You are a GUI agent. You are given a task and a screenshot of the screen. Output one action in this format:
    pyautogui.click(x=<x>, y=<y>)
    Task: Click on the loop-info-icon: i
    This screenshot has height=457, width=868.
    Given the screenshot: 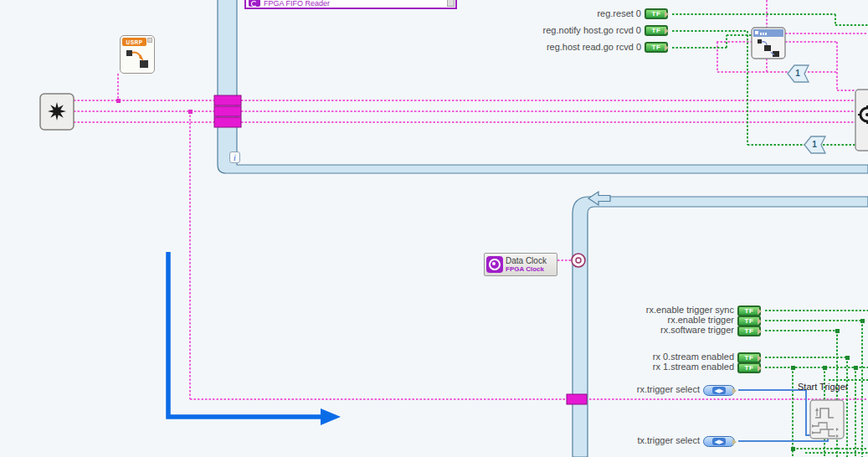 What is the action you would take?
    pyautogui.click(x=234, y=157)
    